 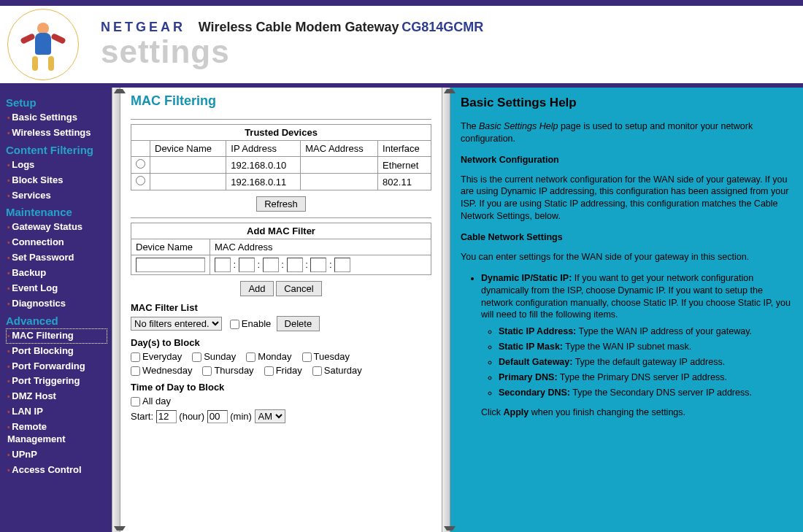 What do you see at coordinates (282, 165) in the screenshot?
I see `table-row: 192.168.0.10 Ethernet` at bounding box center [282, 165].